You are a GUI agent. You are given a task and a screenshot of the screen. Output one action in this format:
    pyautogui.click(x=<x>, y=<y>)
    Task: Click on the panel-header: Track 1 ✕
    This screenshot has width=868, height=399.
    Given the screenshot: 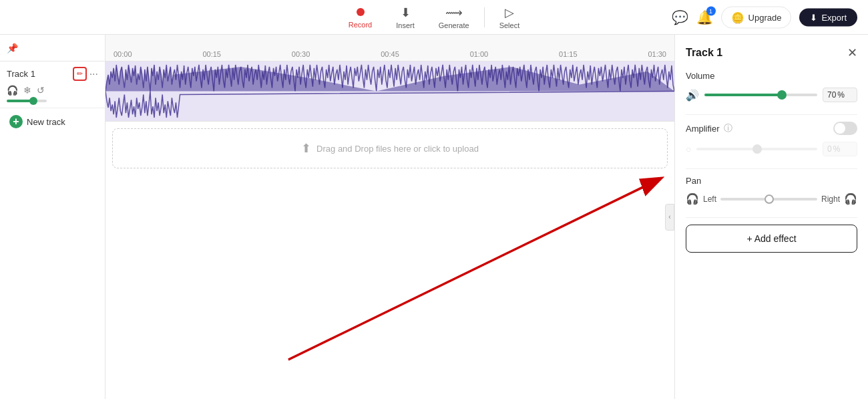 What is the action you would take?
    pyautogui.click(x=772, y=53)
    